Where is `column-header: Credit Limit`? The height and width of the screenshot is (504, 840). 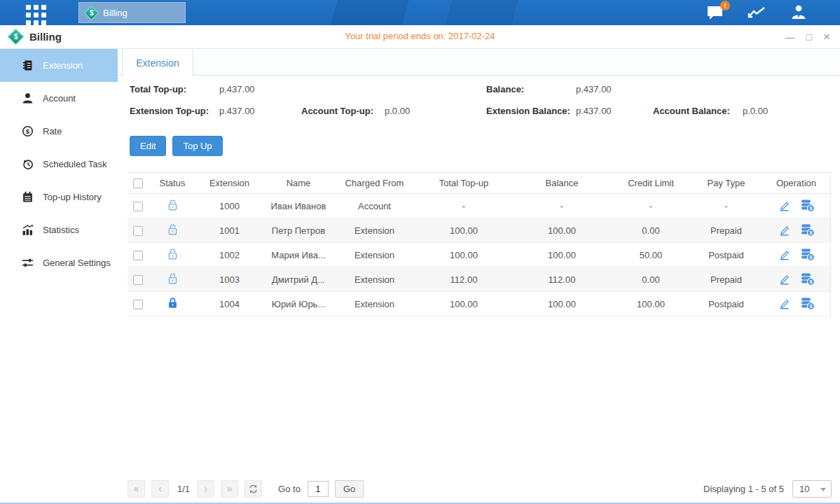
column-header: Credit Limit is located at coordinates (651, 183).